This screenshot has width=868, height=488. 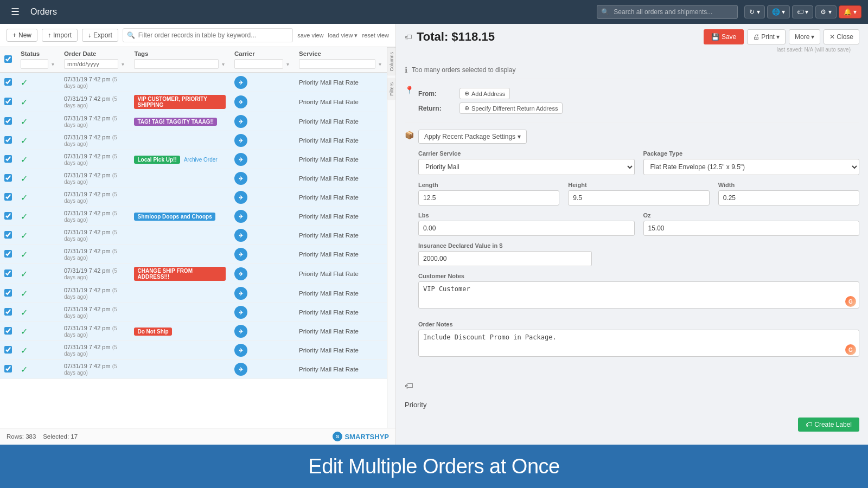 What do you see at coordinates (157, 159) in the screenshot?
I see `tag-badge: Local Pick Up!!` at bounding box center [157, 159].